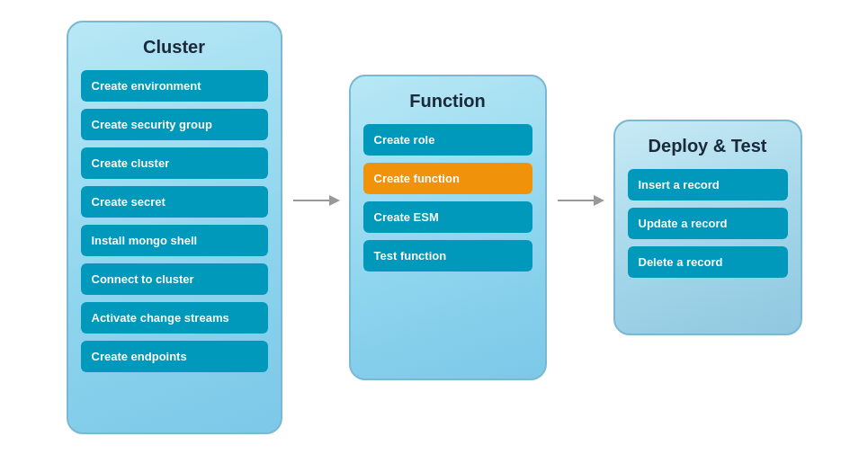  I want to click on deploy-step-2: Delete a record, so click(708, 263).